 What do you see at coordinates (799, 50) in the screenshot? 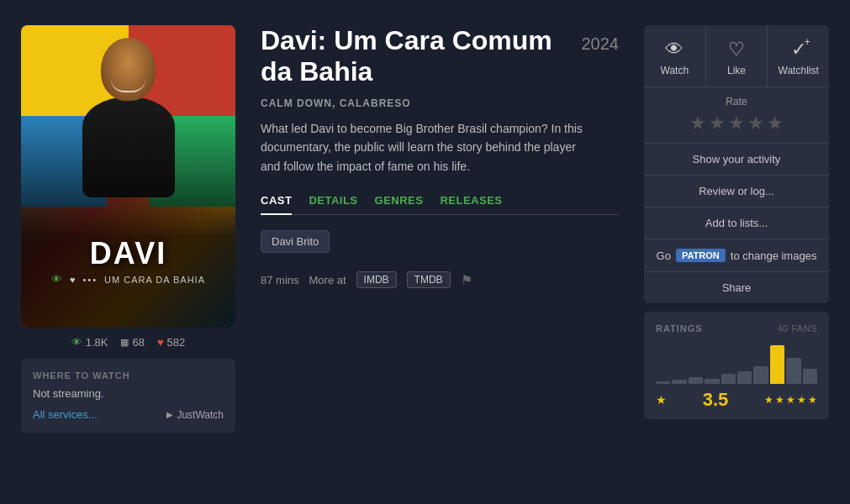
I see `watchlist-icon: ✓+` at bounding box center [799, 50].